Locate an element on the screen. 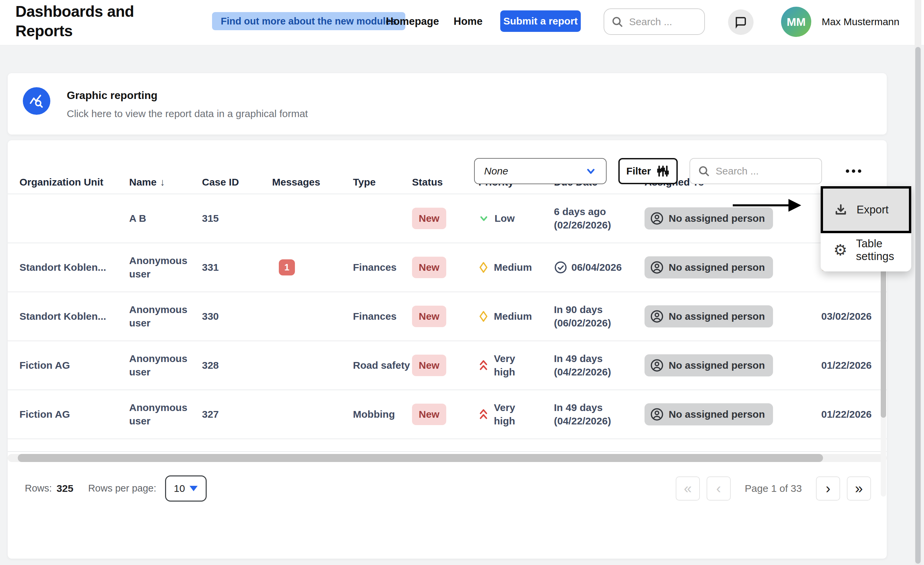 The height and width of the screenshot is (565, 924). due-date-relative: In 90 days is located at coordinates (599, 310).